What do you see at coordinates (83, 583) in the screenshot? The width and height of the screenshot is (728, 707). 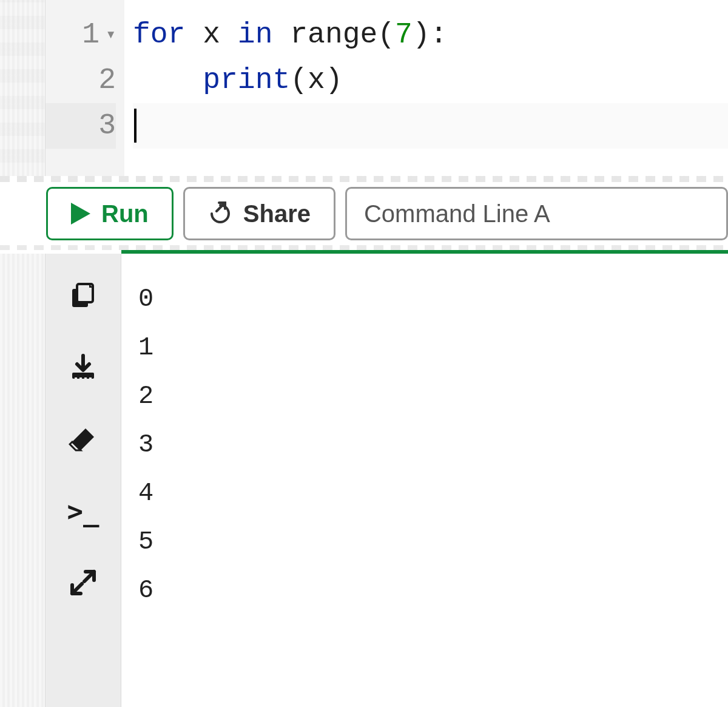 I see `fullscreen-icon` at bounding box center [83, 583].